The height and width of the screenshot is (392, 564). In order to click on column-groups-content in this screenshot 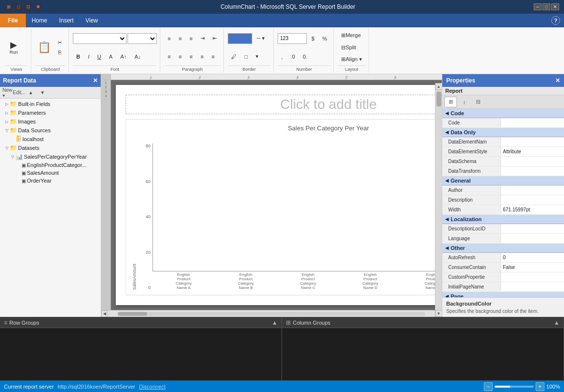, I will do `click(423, 354)`.